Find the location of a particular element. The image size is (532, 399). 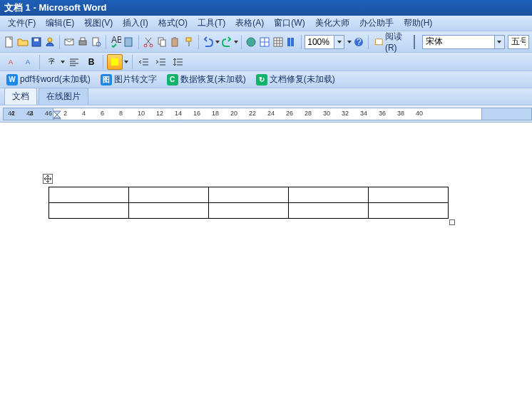

menu-item: 格式(O) is located at coordinates (173, 23).